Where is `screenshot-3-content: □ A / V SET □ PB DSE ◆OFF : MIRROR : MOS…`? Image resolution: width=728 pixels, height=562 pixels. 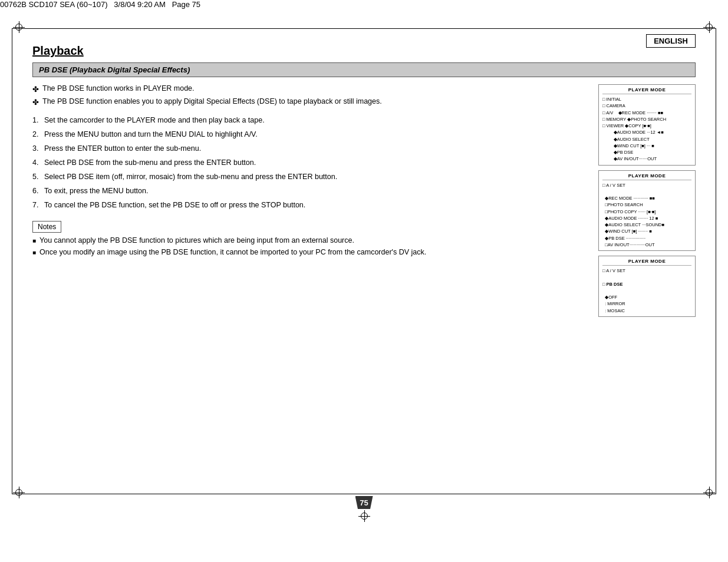 screenshot-3-content: □ A / V SET □ PB DSE ◆OFF : MIRROR : MOS… is located at coordinates (647, 291).